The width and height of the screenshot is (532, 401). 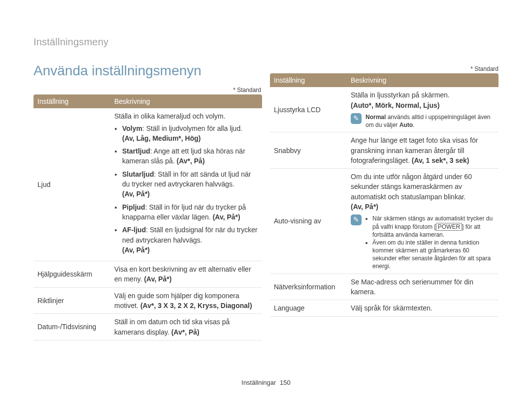 I want to click on desc-options: (Auto*, Mörk, Normal, Ljus), so click(x=395, y=105).